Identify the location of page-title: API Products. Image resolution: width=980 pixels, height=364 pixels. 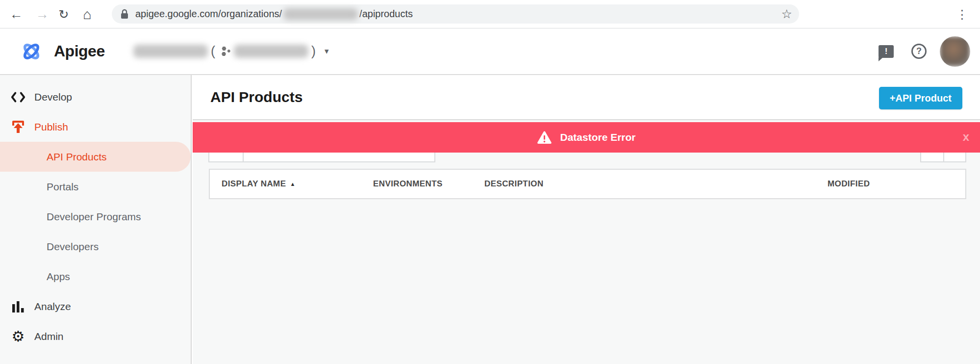
(256, 97).